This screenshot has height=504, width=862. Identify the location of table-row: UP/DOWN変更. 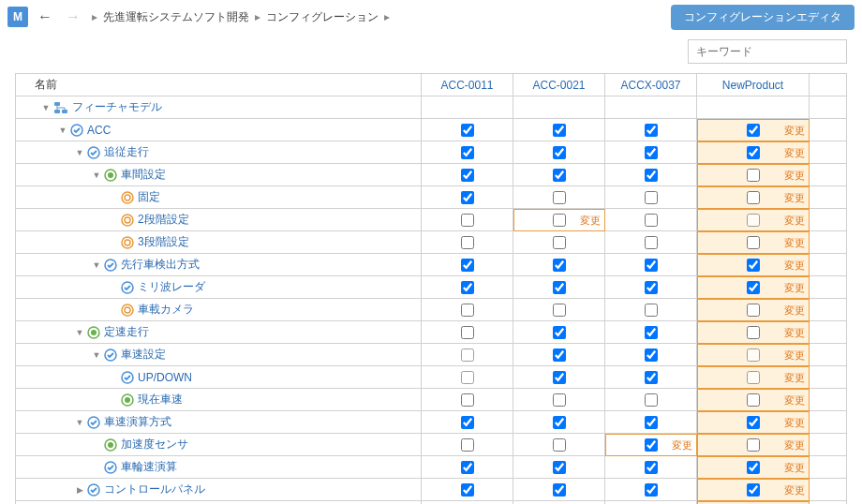
(431, 378).